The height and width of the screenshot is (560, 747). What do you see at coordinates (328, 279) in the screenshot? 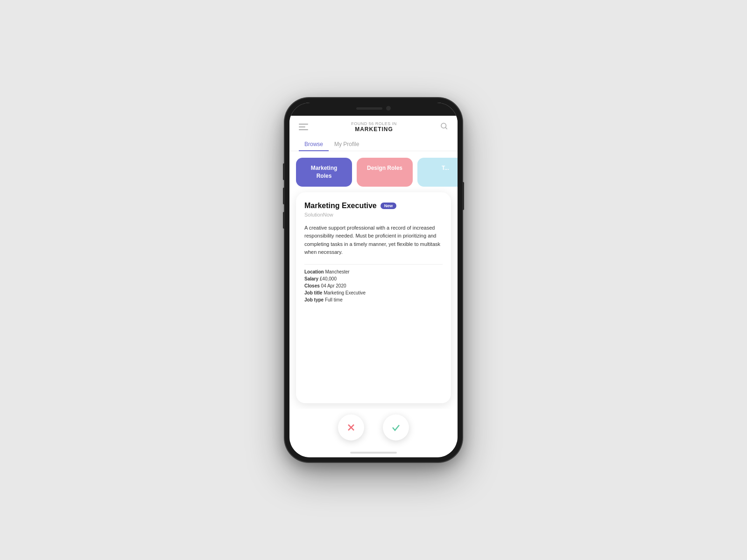
I see `salary-value: £40,000` at bounding box center [328, 279].